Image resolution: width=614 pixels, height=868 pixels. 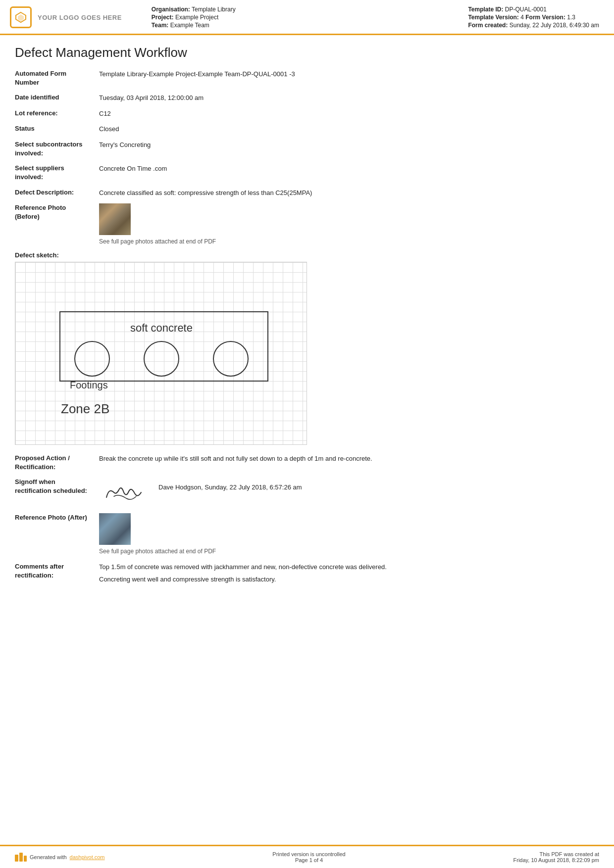 What do you see at coordinates (307, 492) in the screenshot?
I see `signoff-row: Signoff when rectification scheduled: Da…` at bounding box center [307, 492].